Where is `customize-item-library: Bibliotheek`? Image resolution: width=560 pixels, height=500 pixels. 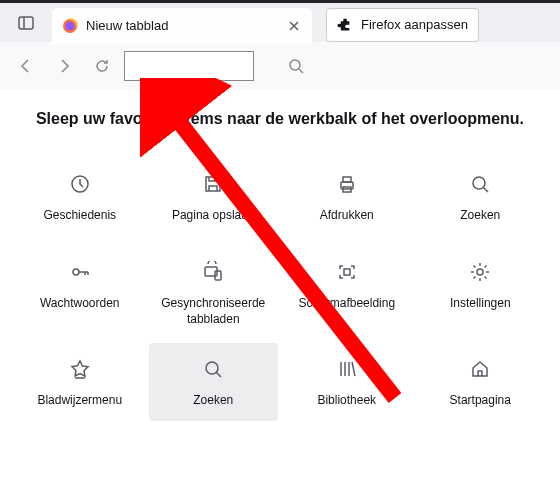
customize-item-library: Bibliotheek is located at coordinates (347, 382).